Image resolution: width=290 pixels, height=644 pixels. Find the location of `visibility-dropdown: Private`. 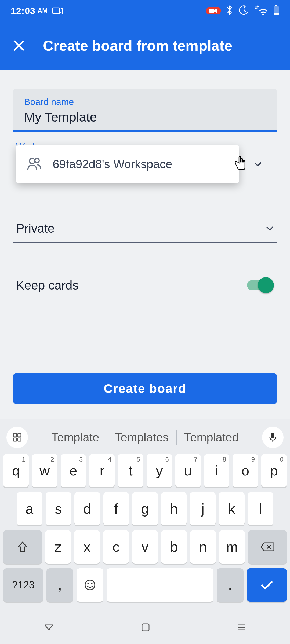

visibility-dropdown: Private is located at coordinates (145, 230).